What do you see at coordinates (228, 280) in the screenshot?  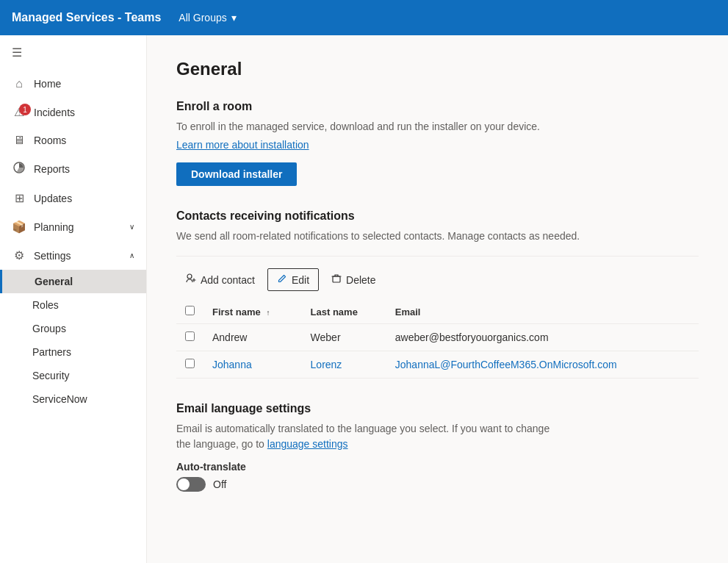 I see `add-contact-label: Add contact` at bounding box center [228, 280].